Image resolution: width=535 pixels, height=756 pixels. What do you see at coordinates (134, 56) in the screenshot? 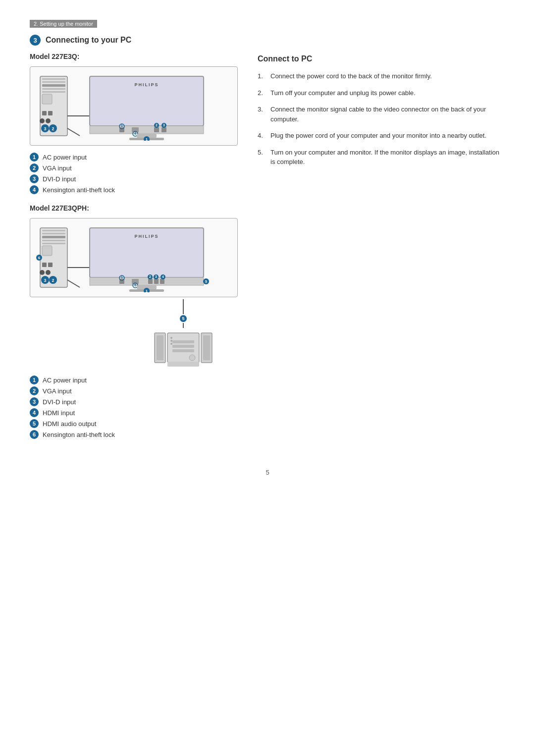
I see `model1-label: Model 227E3Q:` at bounding box center [134, 56].